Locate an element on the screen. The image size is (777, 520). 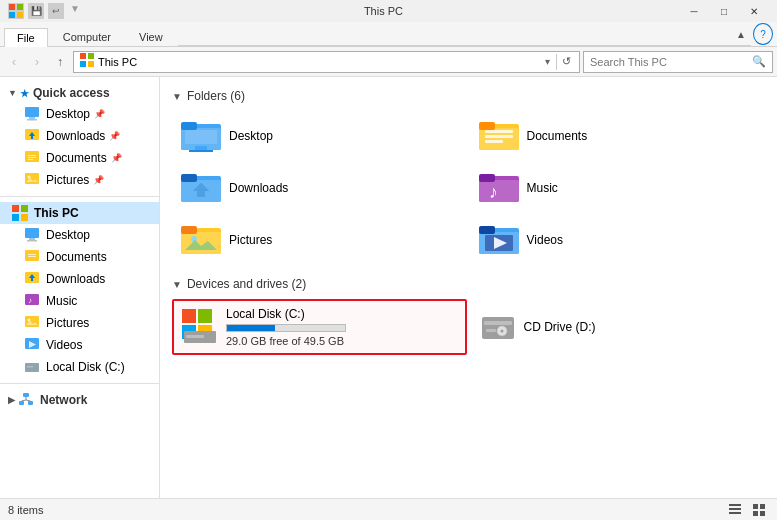
sidebar-item-music-pc: ♪ Music is located at coordinates (80, 301).